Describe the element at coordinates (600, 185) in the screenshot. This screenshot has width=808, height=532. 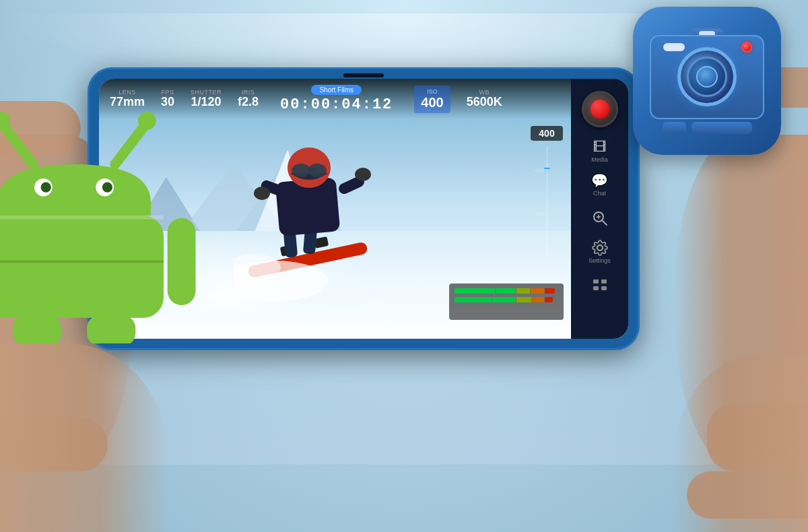
I see `chat-button: 💬 Chat` at that location.